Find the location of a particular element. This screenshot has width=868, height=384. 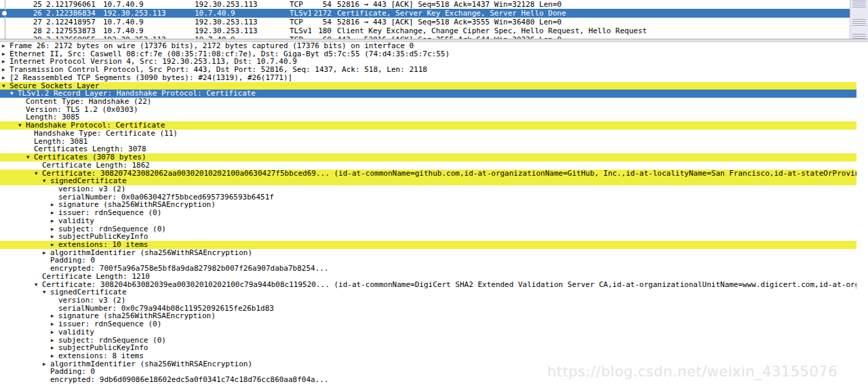

col-time: 2.127553873 is located at coordinates (75, 31).